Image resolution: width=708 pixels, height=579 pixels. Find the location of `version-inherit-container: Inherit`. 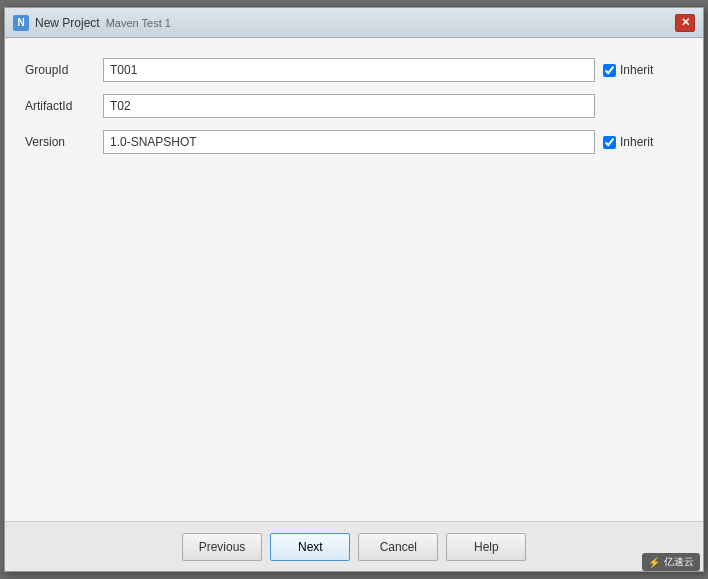

version-inherit-container: Inherit is located at coordinates (643, 142).